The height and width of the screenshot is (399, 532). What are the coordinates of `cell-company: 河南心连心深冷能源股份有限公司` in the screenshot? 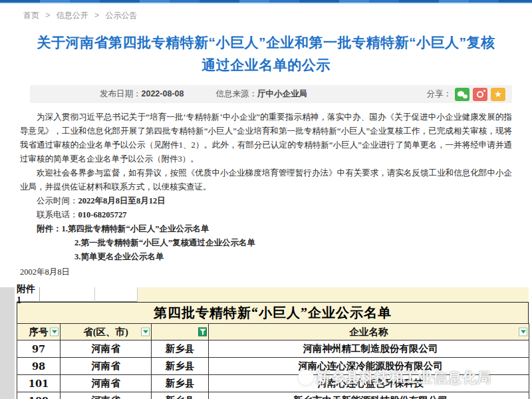 It's located at (369, 366).